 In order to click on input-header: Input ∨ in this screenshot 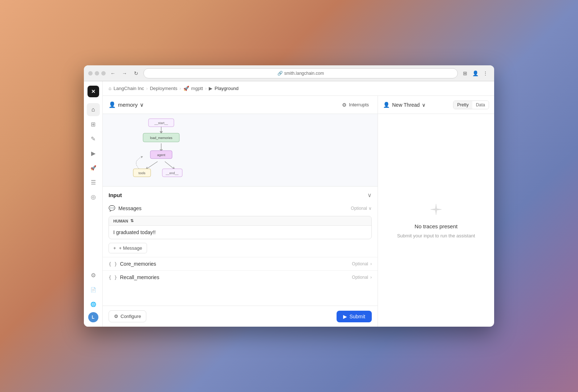, I will do `click(240, 195)`.